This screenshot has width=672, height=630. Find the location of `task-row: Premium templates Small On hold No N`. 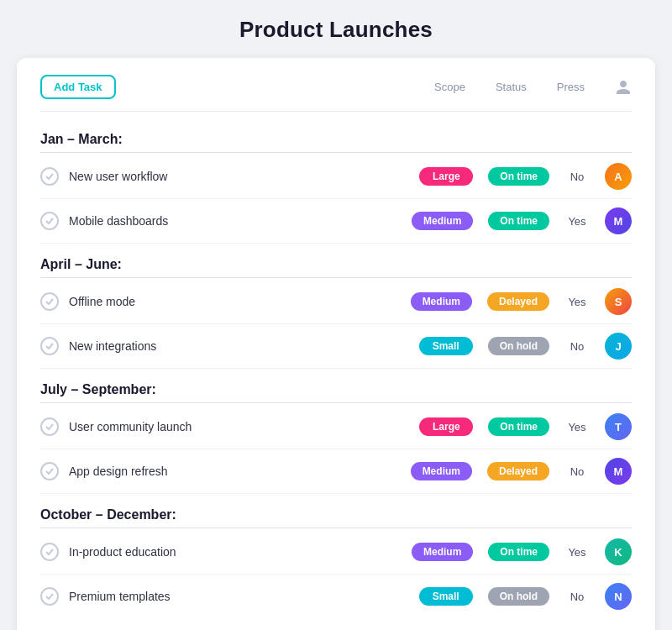

task-row: Premium templates Small On hold No N is located at coordinates (336, 596).